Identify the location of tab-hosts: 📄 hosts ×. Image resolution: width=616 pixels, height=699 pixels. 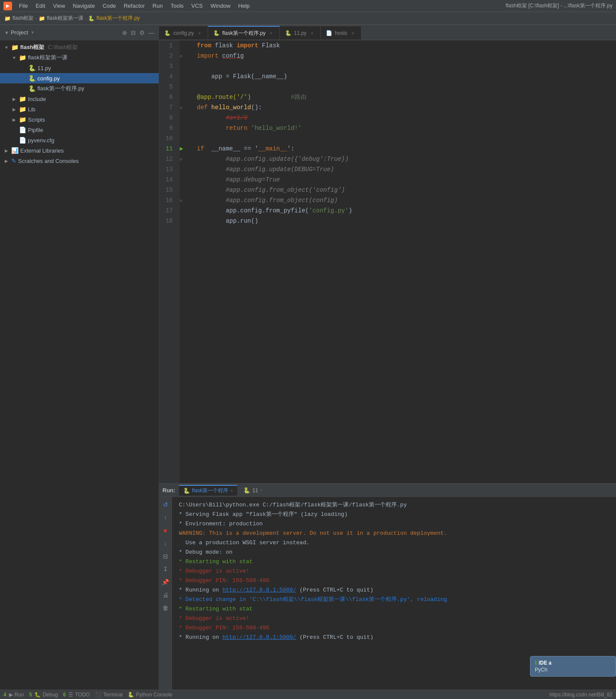
(341, 33).